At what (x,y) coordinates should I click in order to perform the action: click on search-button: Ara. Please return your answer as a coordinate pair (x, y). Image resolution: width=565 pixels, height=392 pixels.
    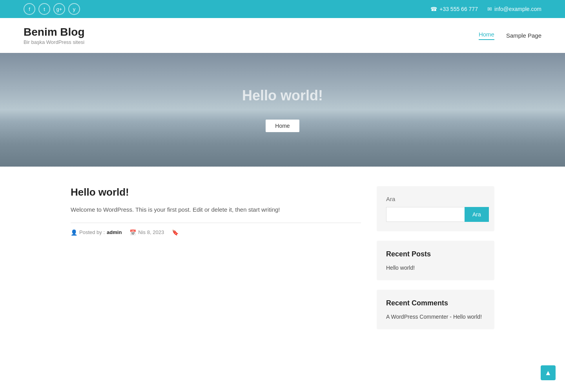
    Looking at the image, I should click on (477, 214).